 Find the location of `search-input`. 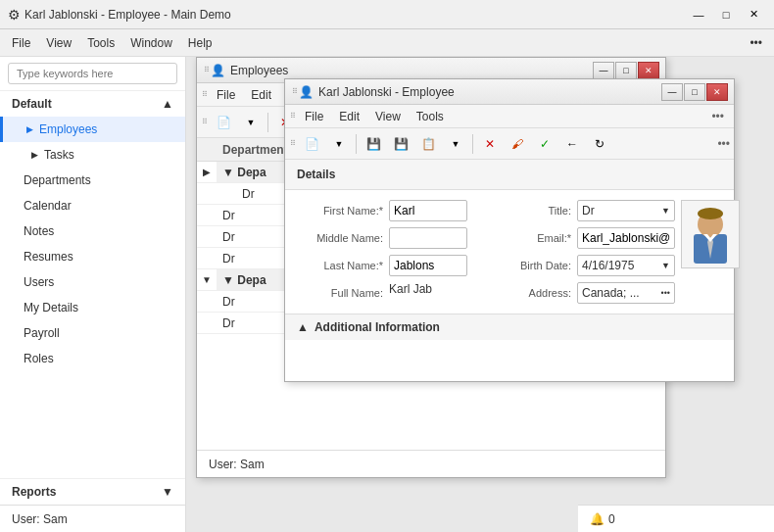

search-input is located at coordinates (92, 73).